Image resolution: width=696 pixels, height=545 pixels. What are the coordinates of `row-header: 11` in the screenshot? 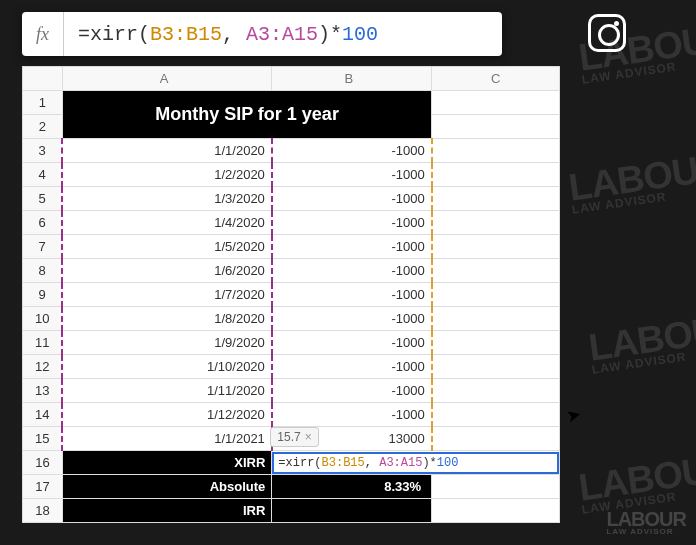 It's located at (43, 343).